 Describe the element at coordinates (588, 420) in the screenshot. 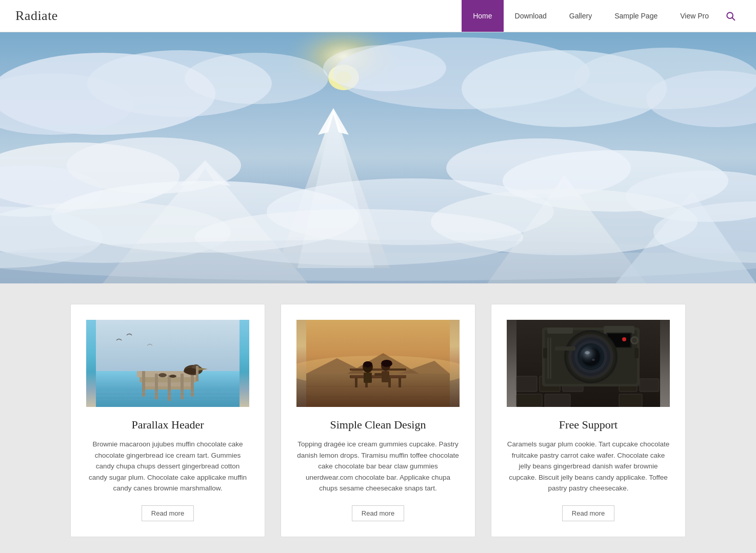

I see `card-support: Free Support Caramels sugar plum cookie.…` at that location.